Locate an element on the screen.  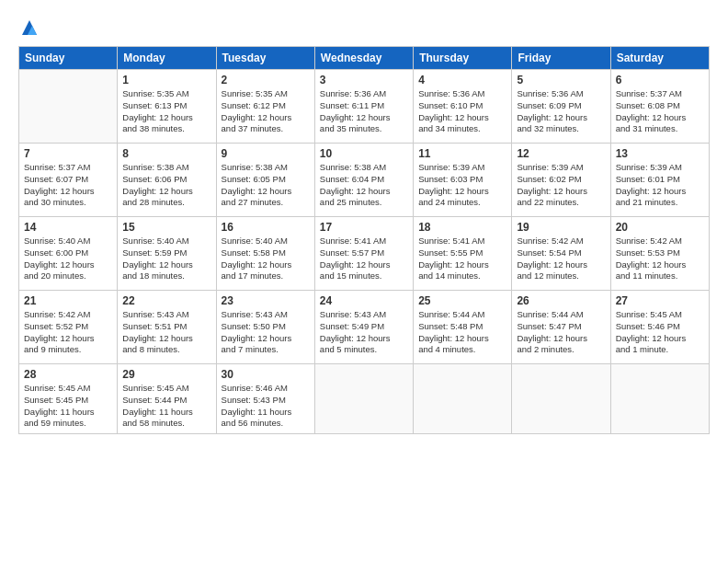
calendar-cell: 21Sunrise: 5:42 AMSunset: 5:52 PMDayligh… is located at coordinates (68, 327).